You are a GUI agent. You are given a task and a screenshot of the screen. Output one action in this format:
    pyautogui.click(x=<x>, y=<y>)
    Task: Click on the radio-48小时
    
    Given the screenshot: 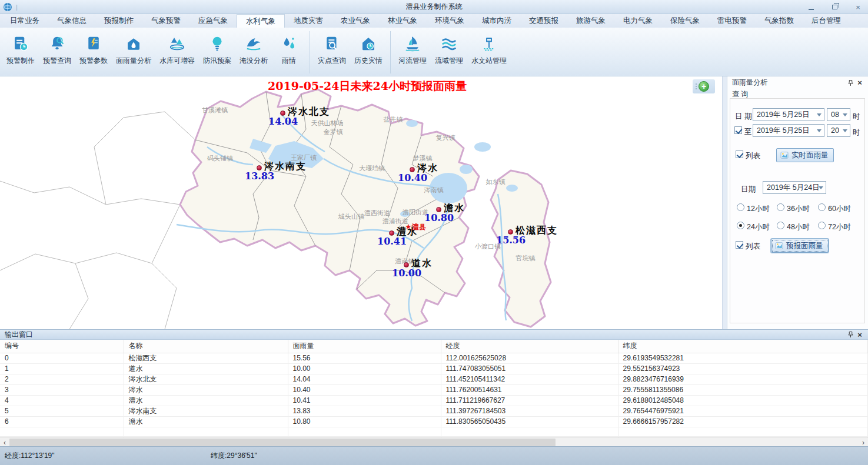 What is the action you would take?
    pyautogui.click(x=780, y=226)
    